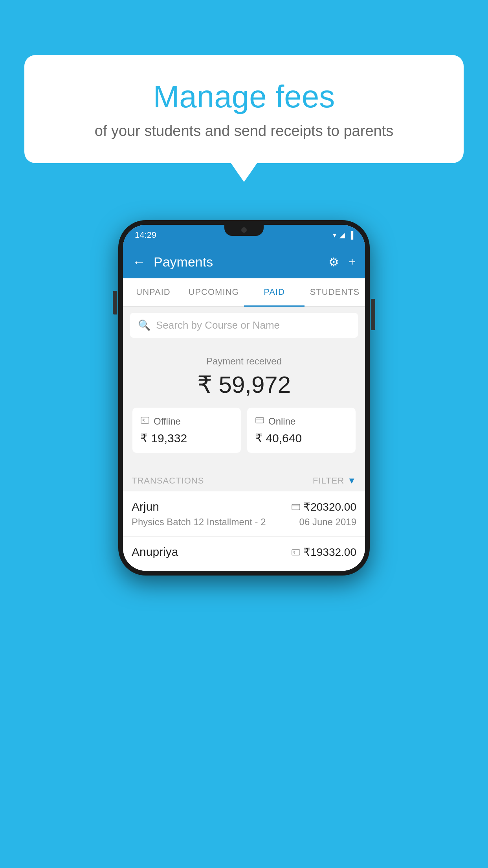 This screenshot has width=488, height=868. I want to click on tabs: UNPAID UPCOMING PAID STUDENTS, so click(244, 292).